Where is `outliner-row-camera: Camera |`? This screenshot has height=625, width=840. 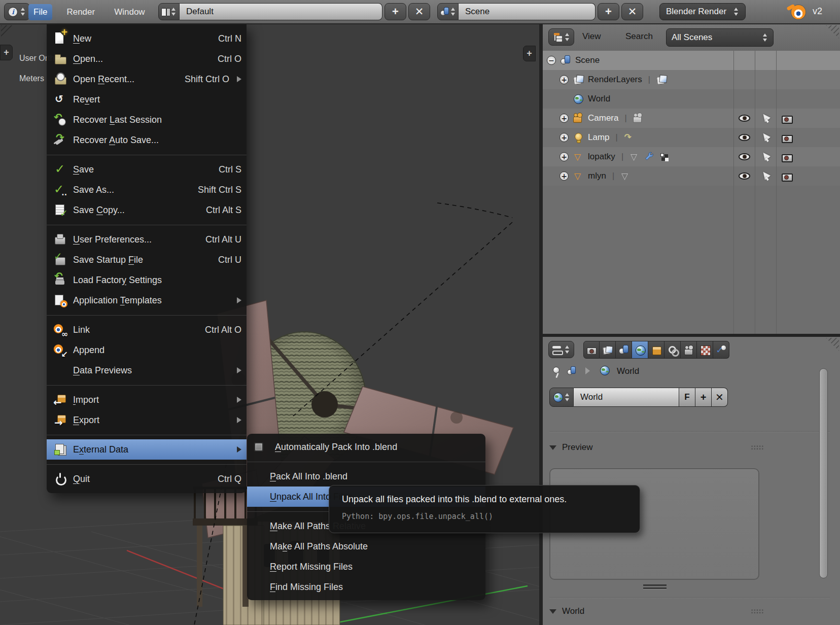
outliner-row-camera: Camera | is located at coordinates (691, 118).